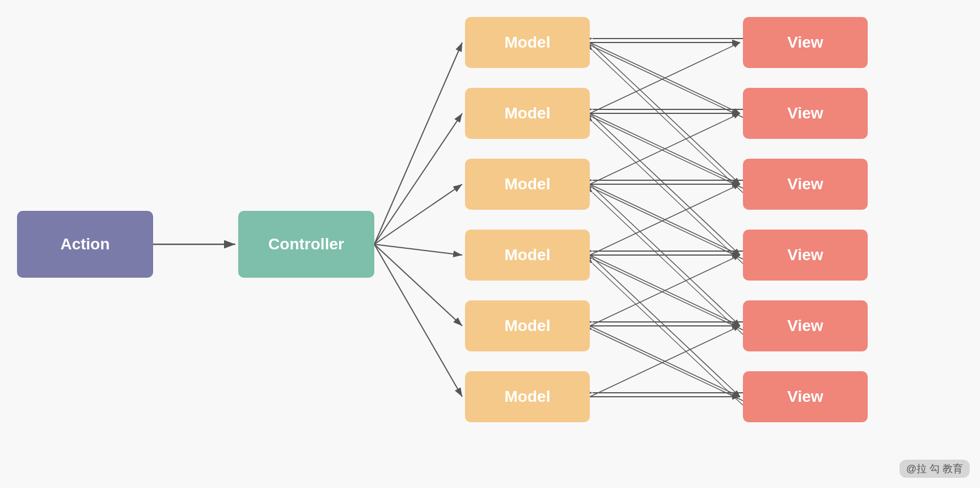  Describe the element at coordinates (935, 469) in the screenshot. I see `watermark: @拉 勾 教育` at that location.